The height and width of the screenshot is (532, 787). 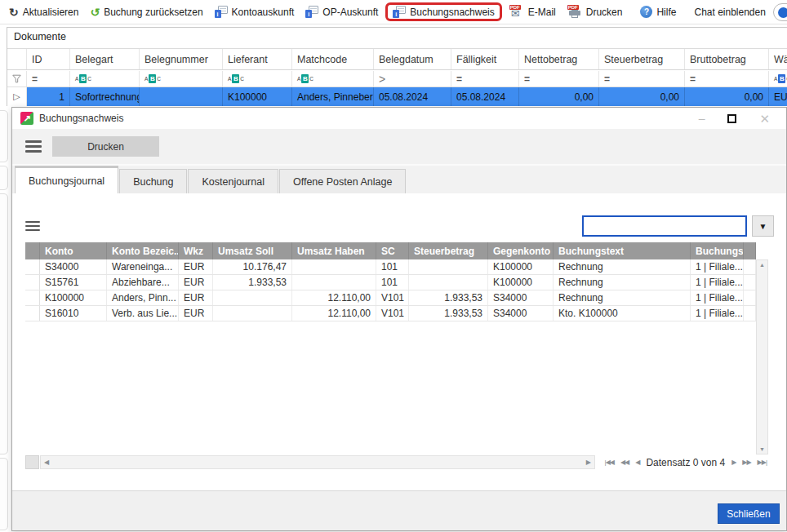 What do you see at coordinates (727, 59) in the screenshot?
I see `column-header-bruttobetrag: Bruttobetrag` at bounding box center [727, 59].